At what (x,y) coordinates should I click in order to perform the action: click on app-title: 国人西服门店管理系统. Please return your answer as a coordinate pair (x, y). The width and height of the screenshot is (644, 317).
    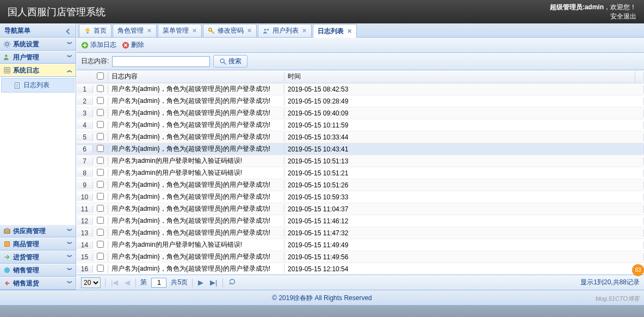
    Looking at the image, I should click on (57, 12).